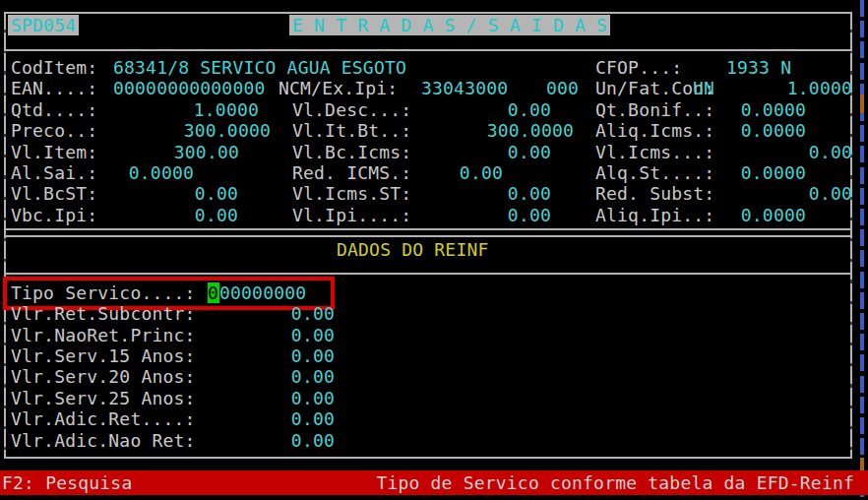 This screenshot has width=868, height=500. What do you see at coordinates (655, 110) in the screenshot?
I see `qtbonif-label: Qt.Bonif..:` at bounding box center [655, 110].